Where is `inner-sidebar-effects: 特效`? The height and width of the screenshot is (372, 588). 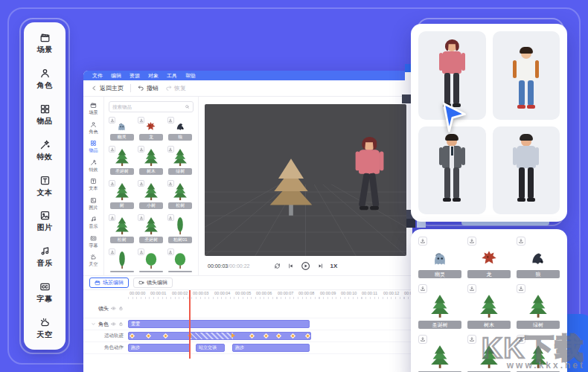
inner-sidebar-effects: 特效 is located at coordinates (94, 167).